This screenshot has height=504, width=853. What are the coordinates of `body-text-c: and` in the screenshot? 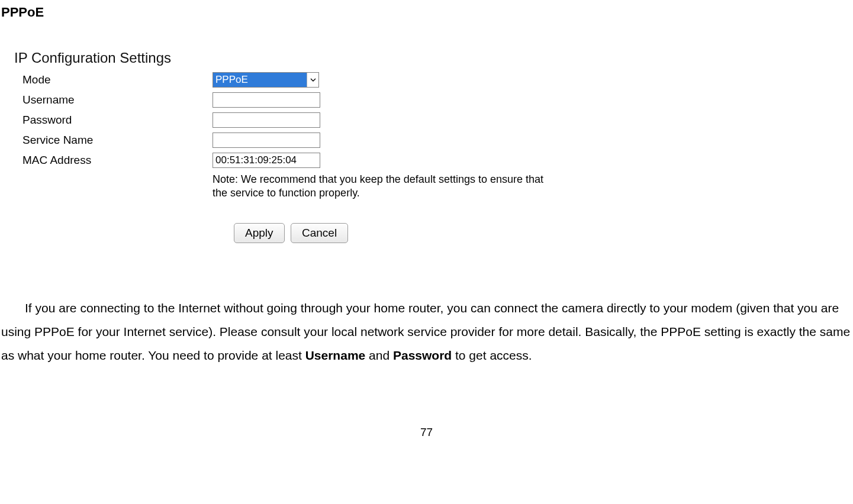 It's located at (379, 355).